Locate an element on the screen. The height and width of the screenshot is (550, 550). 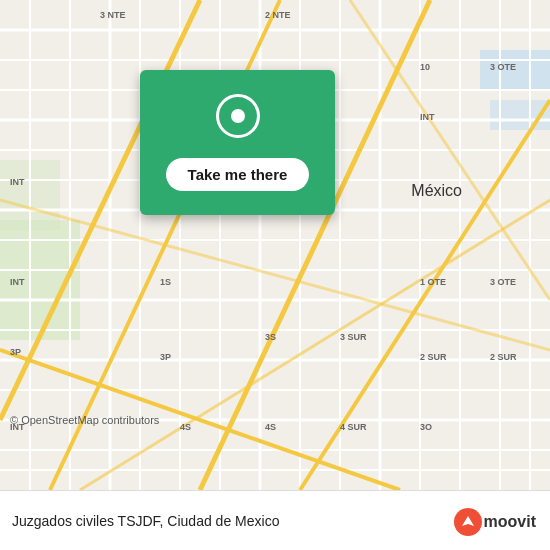
svg-text: 3 NTE is located at coordinates (113, 15).